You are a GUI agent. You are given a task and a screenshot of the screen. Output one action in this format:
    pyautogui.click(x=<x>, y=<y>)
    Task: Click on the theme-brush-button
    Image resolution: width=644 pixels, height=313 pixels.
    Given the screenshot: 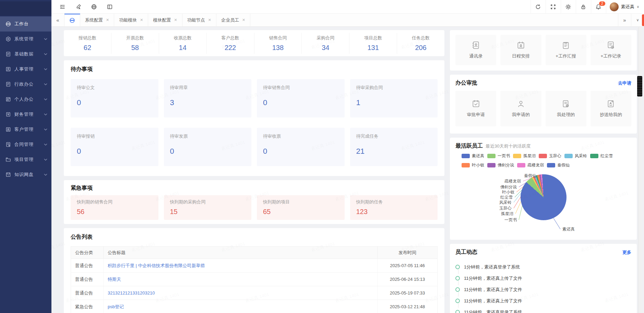 What is the action you would take?
    pyautogui.click(x=78, y=7)
    